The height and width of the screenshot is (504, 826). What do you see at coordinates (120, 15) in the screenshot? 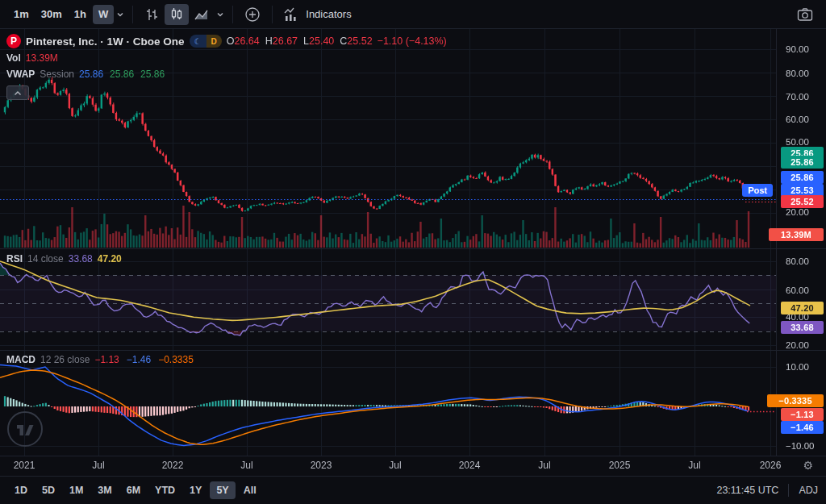
I see `interval-dropdown-chevron-icon` at bounding box center [120, 15].